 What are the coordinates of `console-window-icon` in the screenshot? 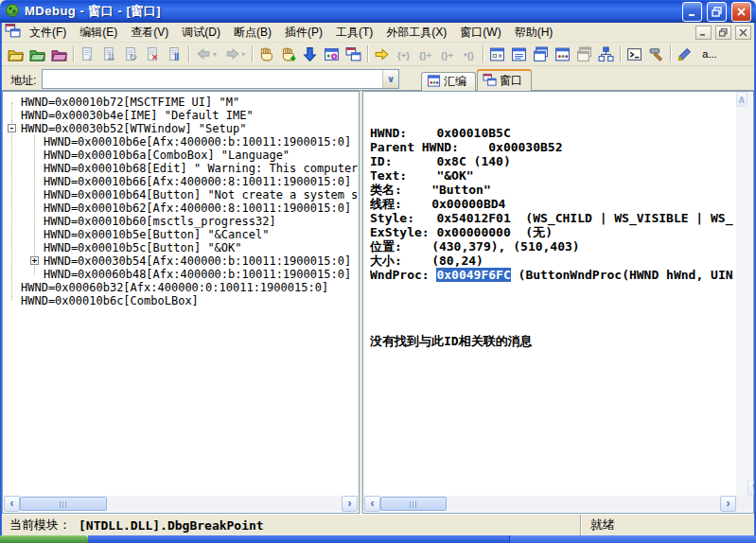 It's located at (634, 54).